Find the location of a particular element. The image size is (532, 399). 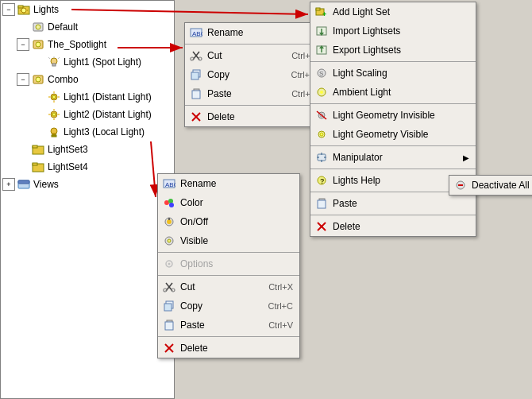

tree-item-light1spot: Light1 (Spot Light) is located at coordinates (87, 62).